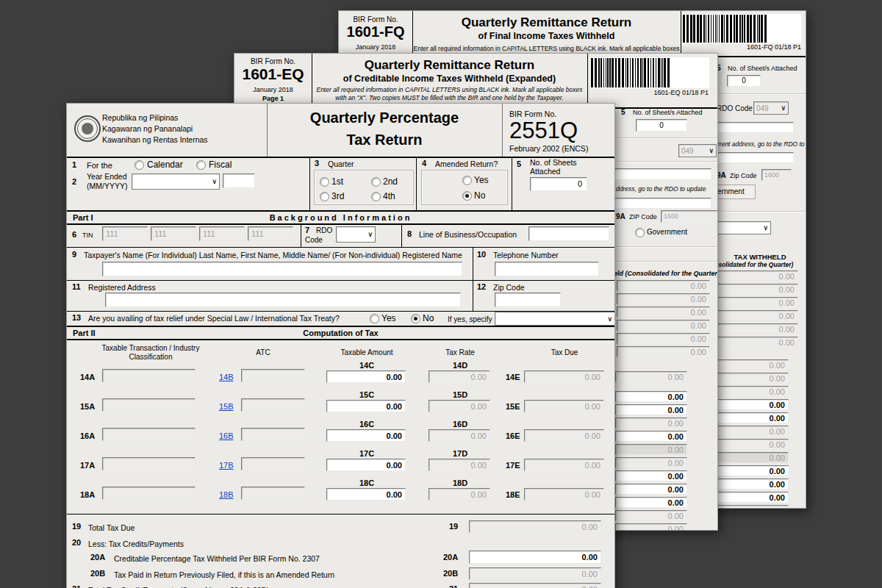  Describe the element at coordinates (467, 196) in the screenshot. I see `amended-no-radio` at that location.